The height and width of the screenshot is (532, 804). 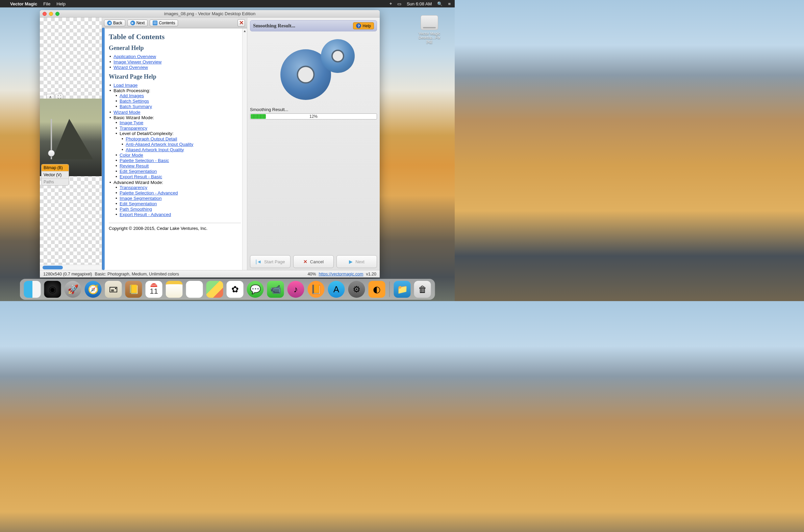 What do you see at coordinates (134, 166) in the screenshot?
I see `link-review-result: Review Result` at bounding box center [134, 166].